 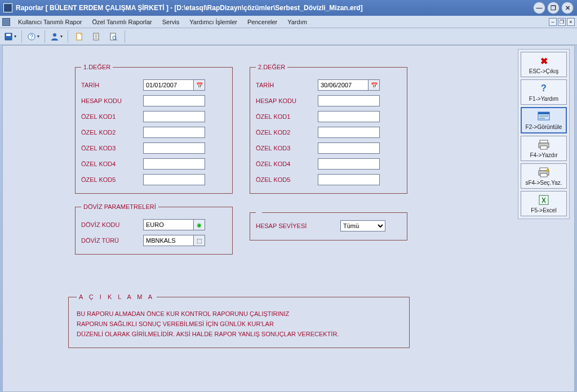 I want to click on doviz-tur-input, so click(x=168, y=240).